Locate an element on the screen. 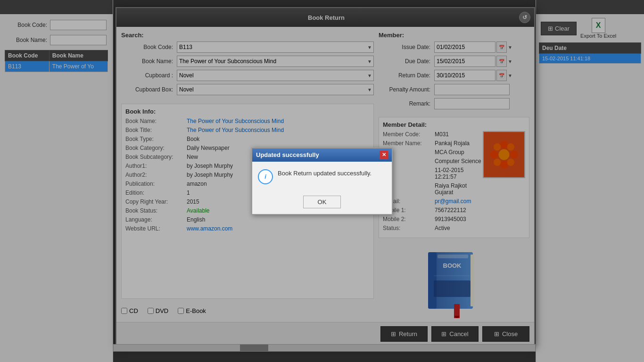  modal-body: i Book Return updated successfully. is located at coordinates (322, 177).